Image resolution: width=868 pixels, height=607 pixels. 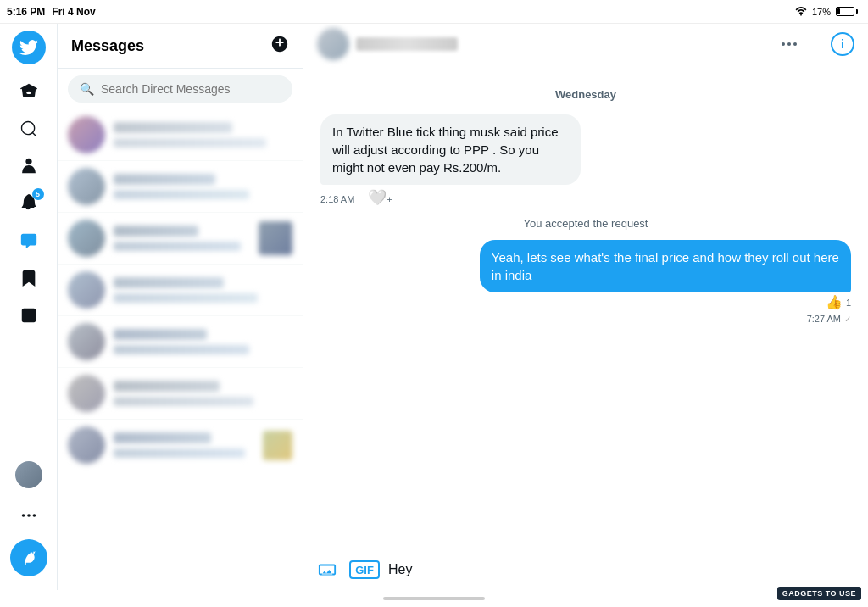 What do you see at coordinates (29, 307) in the screenshot?
I see `left-nav: 5` at bounding box center [29, 307].